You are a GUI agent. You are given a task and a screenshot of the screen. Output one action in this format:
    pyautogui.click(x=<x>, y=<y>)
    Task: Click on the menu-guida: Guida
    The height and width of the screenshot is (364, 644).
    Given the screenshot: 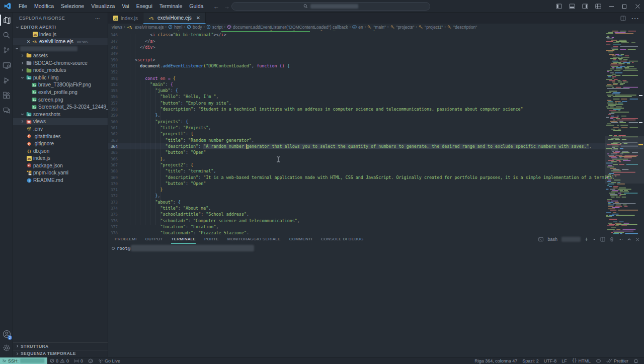 What is the action you would take?
    pyautogui.click(x=196, y=6)
    